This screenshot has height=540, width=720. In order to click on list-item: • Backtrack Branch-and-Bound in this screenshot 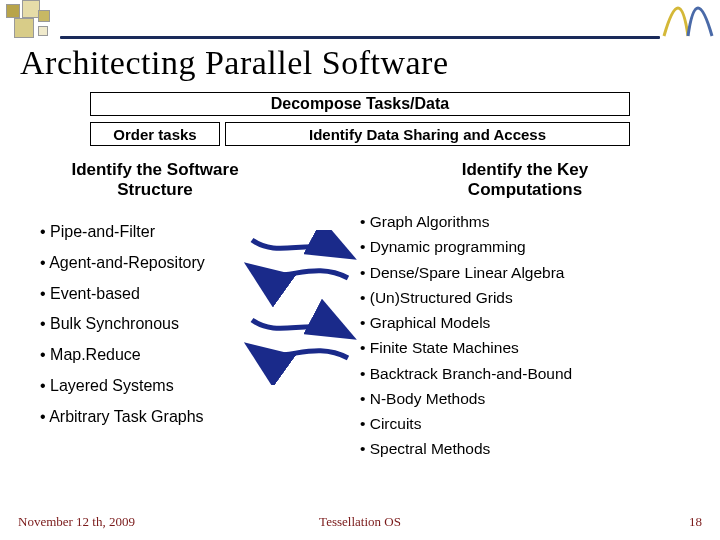, I will do `click(528, 374)`.